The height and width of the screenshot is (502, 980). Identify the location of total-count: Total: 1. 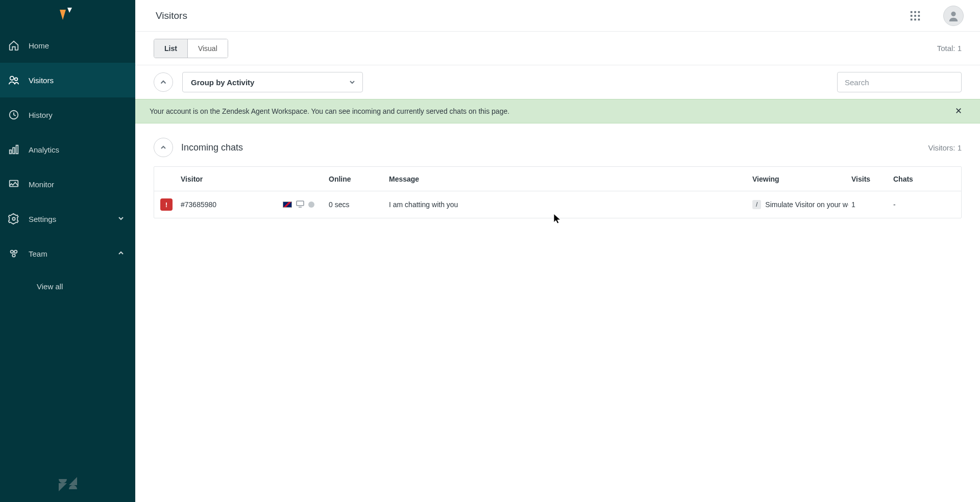
(949, 48).